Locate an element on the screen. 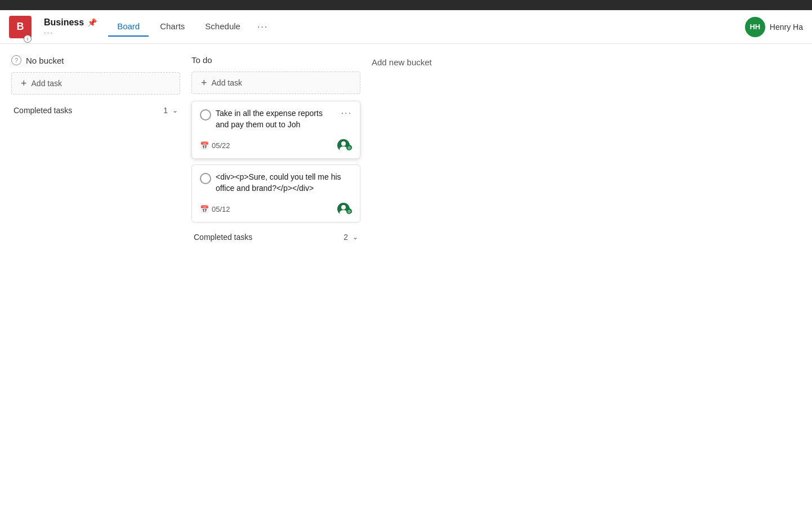 The height and width of the screenshot is (508, 812). task-header-1: Take in all the expense reports and pay … is located at coordinates (276, 119).